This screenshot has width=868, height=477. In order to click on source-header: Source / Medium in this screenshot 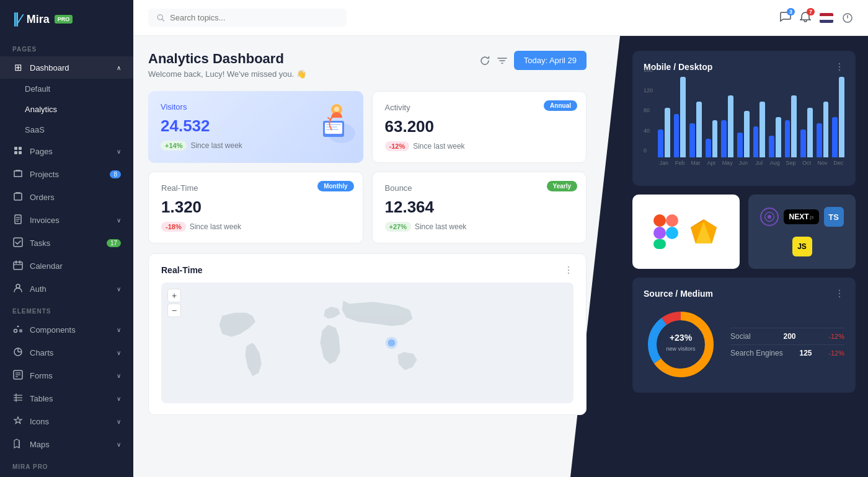, I will do `click(744, 294)`.